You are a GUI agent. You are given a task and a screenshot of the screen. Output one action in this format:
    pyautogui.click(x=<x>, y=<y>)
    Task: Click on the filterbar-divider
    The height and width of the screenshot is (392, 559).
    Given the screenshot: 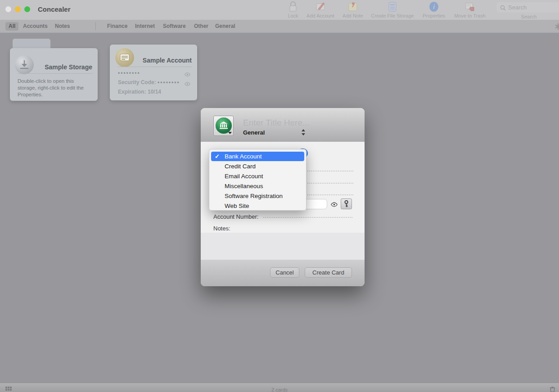 What is the action you would take?
    pyautogui.click(x=95, y=26)
    